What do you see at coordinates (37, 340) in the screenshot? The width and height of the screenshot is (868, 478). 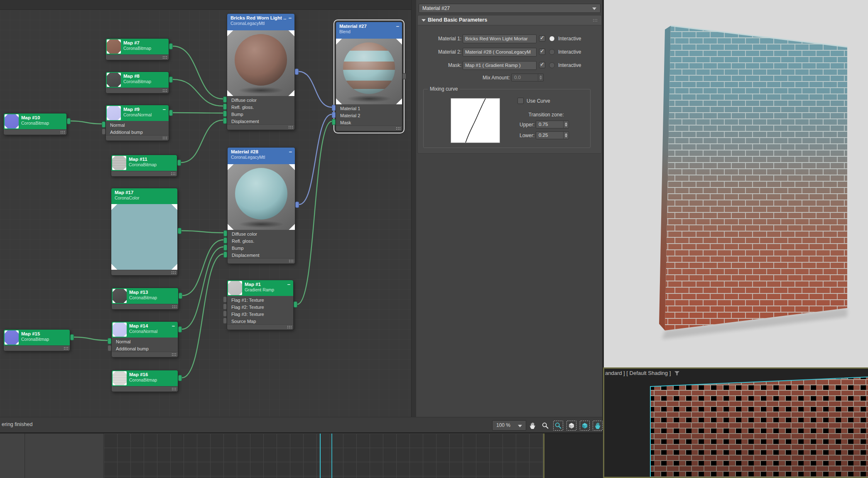 I see `node-map-15: Map #15CoronaBitmap` at bounding box center [37, 340].